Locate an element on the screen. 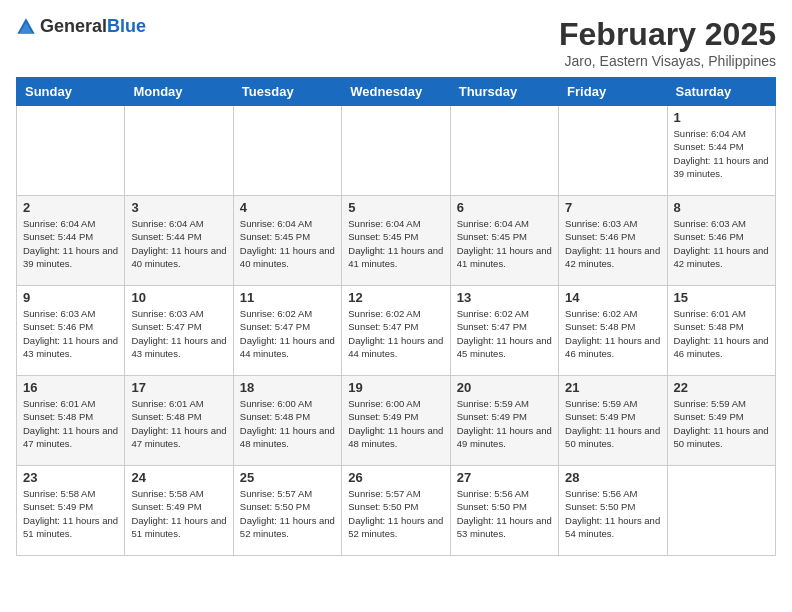  calendar-cell: 23Sunrise: 5:58 AM Sunset: 5:49 PM Dayli… is located at coordinates (71, 511).